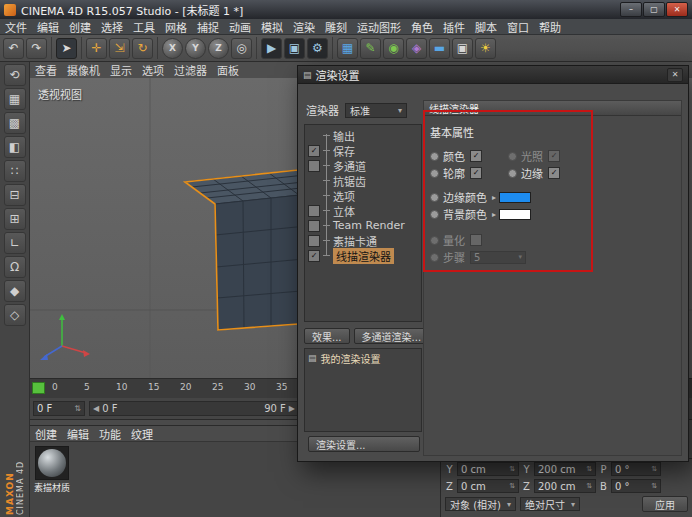 This screenshot has width=692, height=517. What do you see at coordinates (46, 434) in the screenshot?
I see `material-menu-create: 创建` at bounding box center [46, 434].